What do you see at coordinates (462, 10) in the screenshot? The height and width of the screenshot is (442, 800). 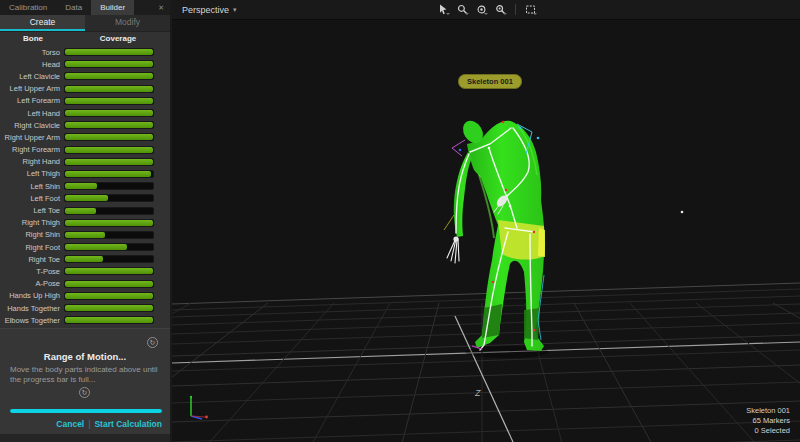 I see `zoom-tool` at bounding box center [462, 10].